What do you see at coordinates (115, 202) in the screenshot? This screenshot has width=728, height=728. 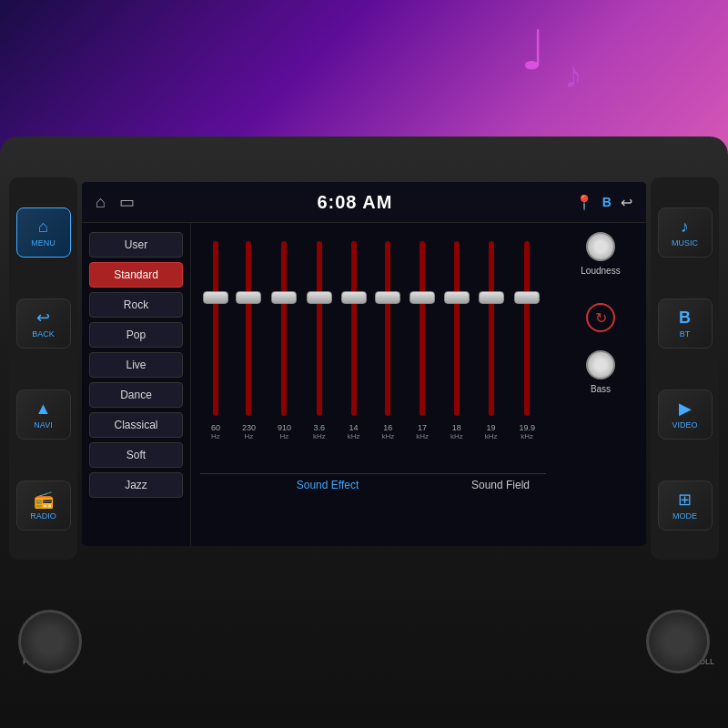 I see `header-left-icons: ⌂ ▭` at bounding box center [115, 202].